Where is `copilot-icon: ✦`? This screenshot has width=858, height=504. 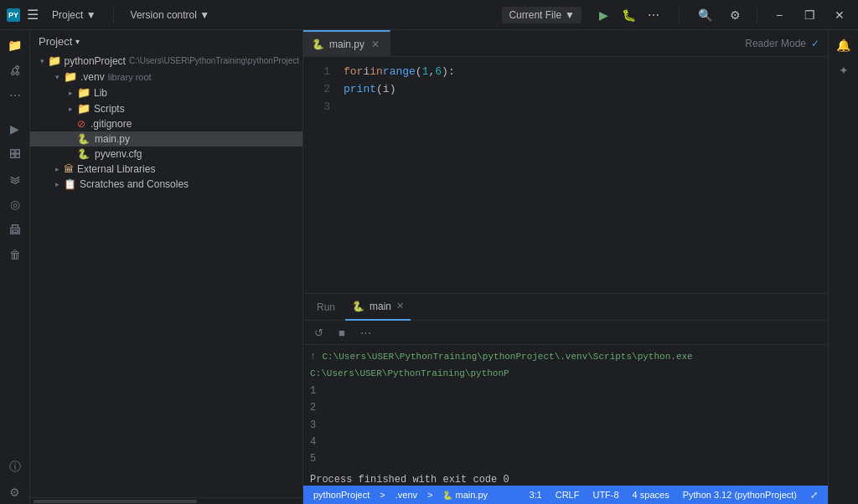
copilot-icon: ✦ is located at coordinates (844, 70).